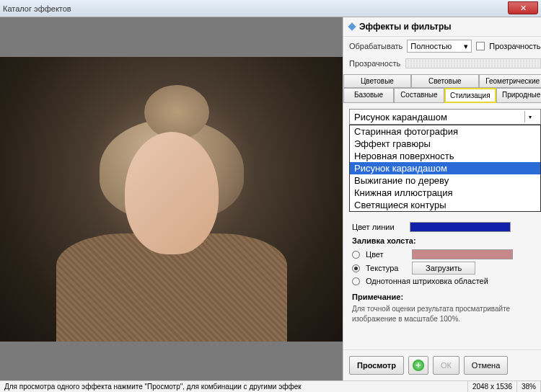  What do you see at coordinates (377, 81) in the screenshot?
I see `tab-color: Цветовые` at bounding box center [377, 81].